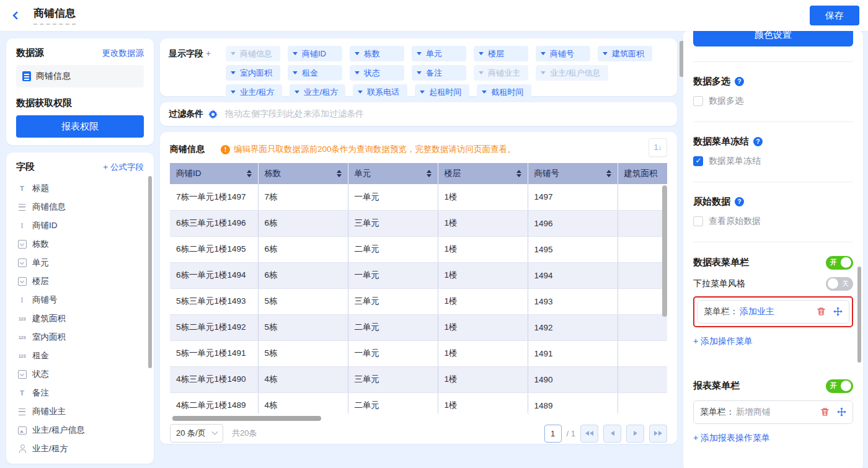 Image resolution: width=868 pixels, height=468 pixels. What do you see at coordinates (484, 92) in the screenshot?
I see `chevron-down-icon` at bounding box center [484, 92].